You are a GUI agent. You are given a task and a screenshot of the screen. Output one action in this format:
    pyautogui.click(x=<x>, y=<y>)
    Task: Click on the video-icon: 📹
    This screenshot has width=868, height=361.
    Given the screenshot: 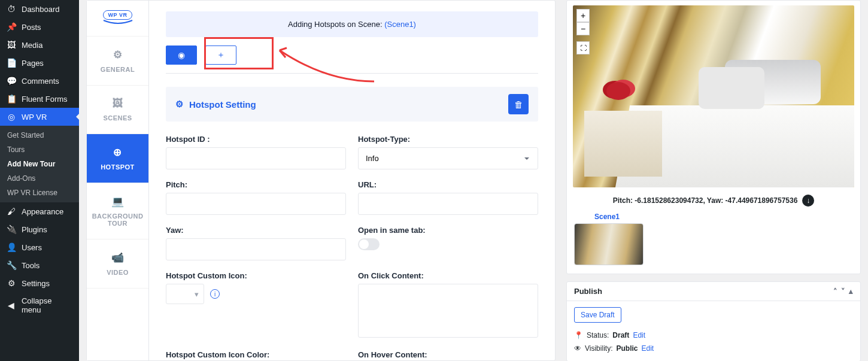 What is the action you would take?
    pyautogui.click(x=118, y=257)
    